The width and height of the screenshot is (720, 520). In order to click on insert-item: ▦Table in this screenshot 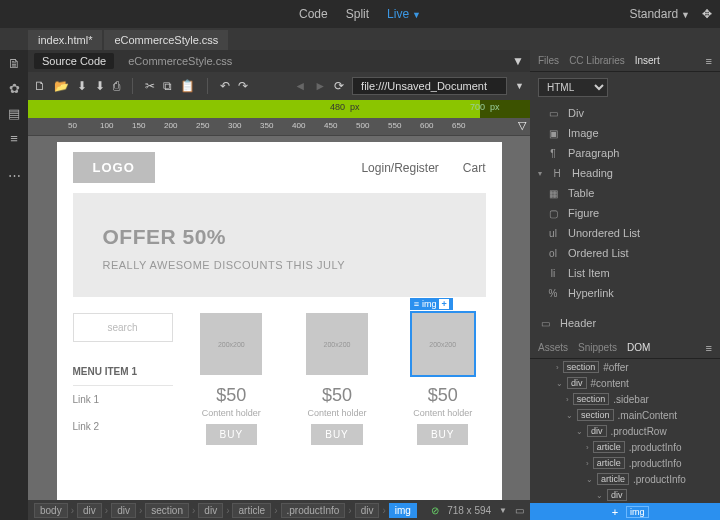, I will do `click(625, 193)`.